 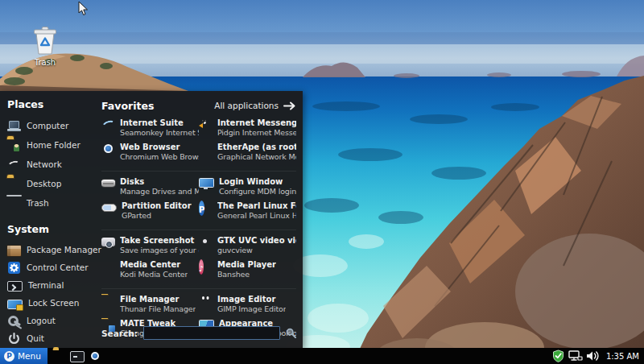 What do you see at coordinates (84, 8) in the screenshot?
I see `mouse-cursor` at bounding box center [84, 8].